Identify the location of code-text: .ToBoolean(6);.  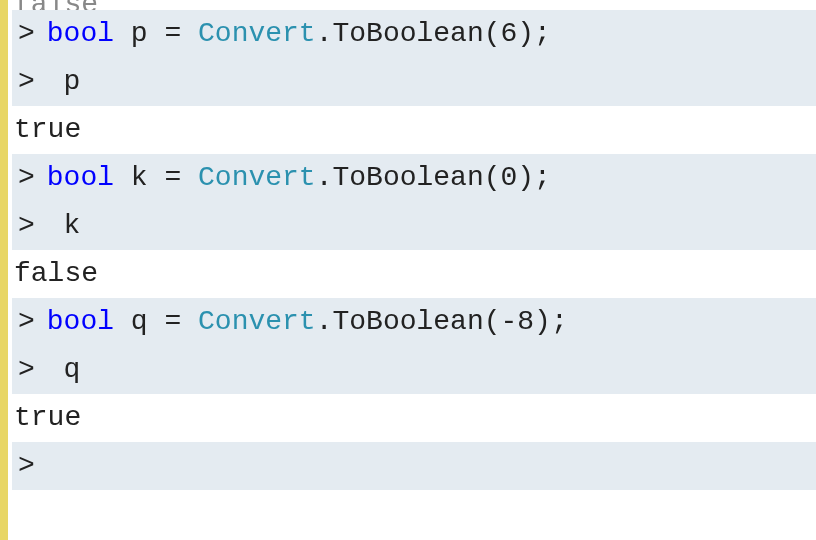
(434, 34).